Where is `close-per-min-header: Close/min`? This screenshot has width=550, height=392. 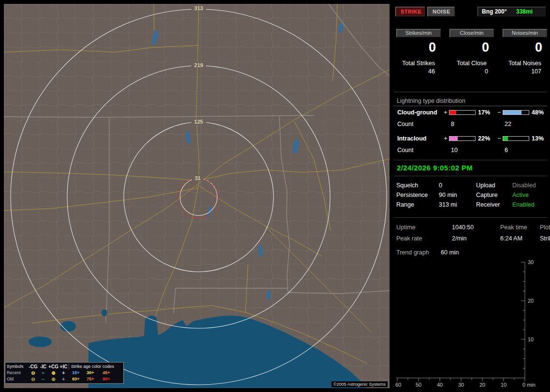 close-per-min-header: Close/min is located at coordinates (472, 33).